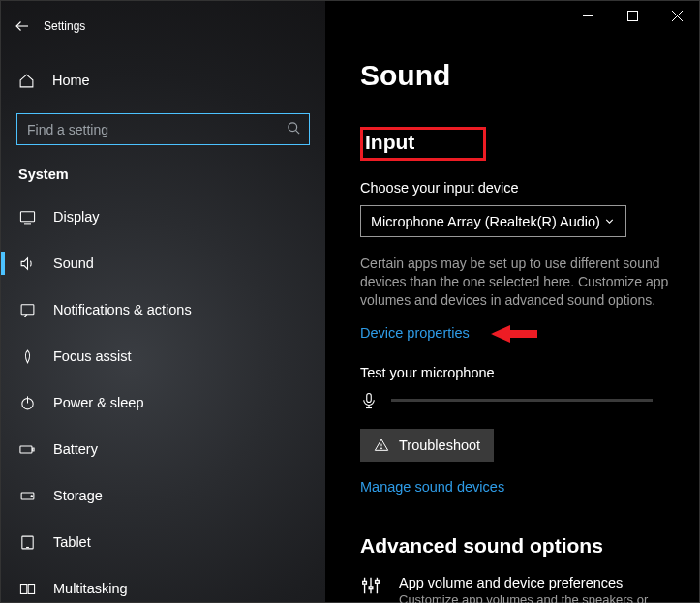 The image size is (700, 603). What do you see at coordinates (76, 449) in the screenshot?
I see `nav-label: Battery` at bounding box center [76, 449].